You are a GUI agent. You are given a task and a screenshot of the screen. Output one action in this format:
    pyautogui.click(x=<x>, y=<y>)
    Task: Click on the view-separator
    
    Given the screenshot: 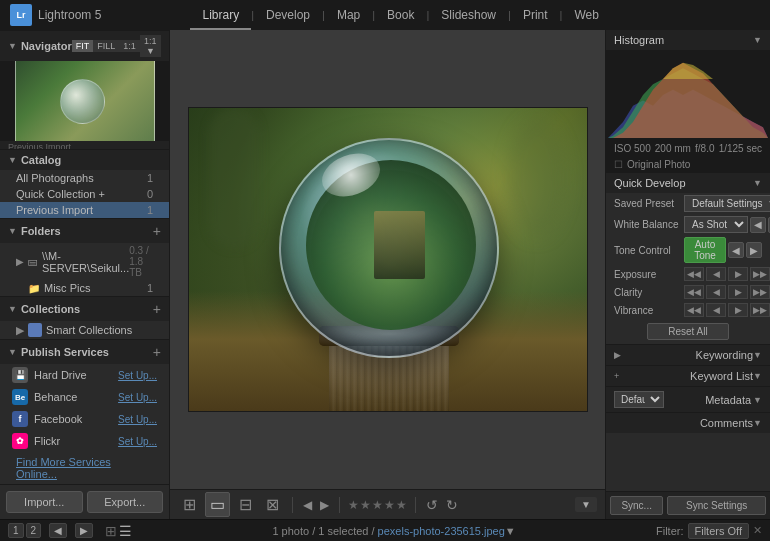 What is the action you would take?
    pyautogui.click(x=292, y=505)
    